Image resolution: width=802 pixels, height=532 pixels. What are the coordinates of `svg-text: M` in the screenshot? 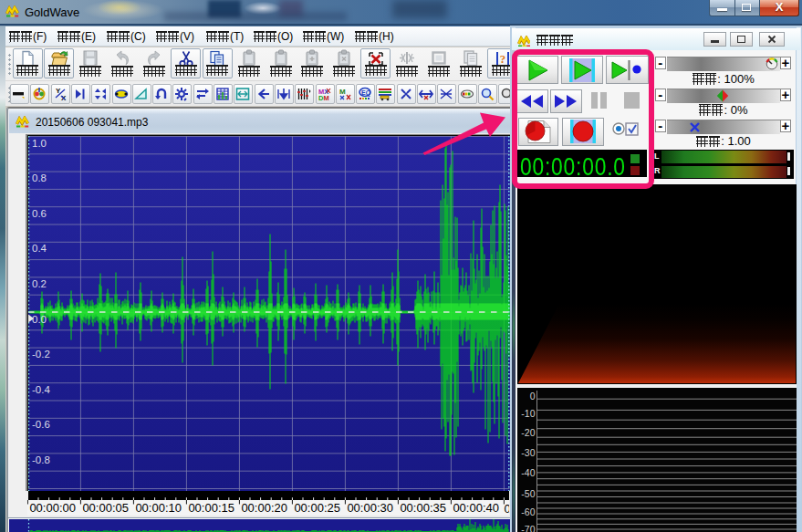 It's located at (343, 91).